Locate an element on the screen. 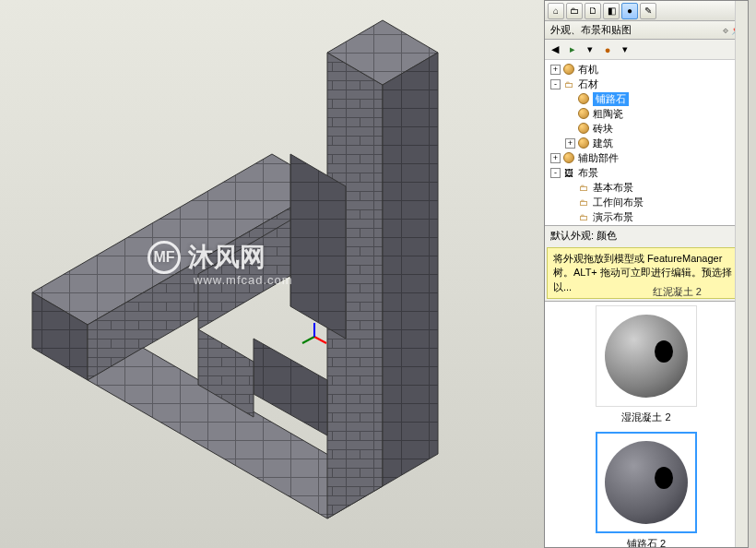 This screenshot has width=756, height=548. watermark-text: 沐风网 is located at coordinates (227, 257).